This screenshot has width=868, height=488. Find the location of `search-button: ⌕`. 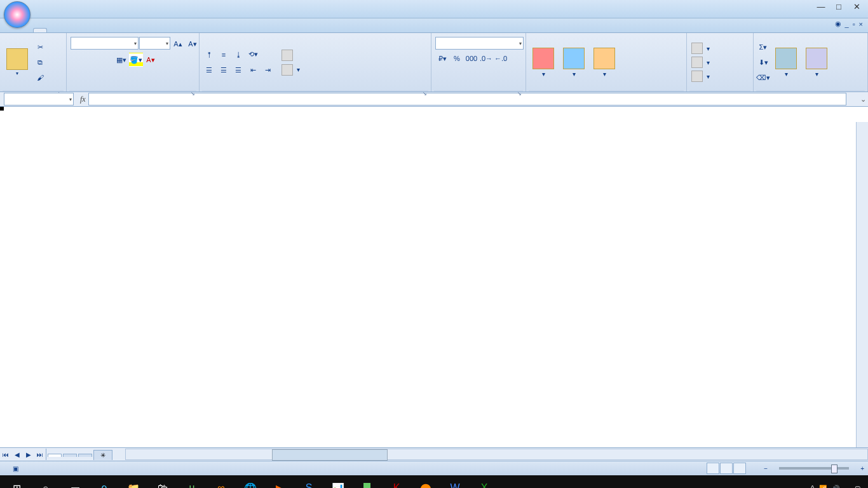

search-button: ⌕ is located at coordinates (46, 482).